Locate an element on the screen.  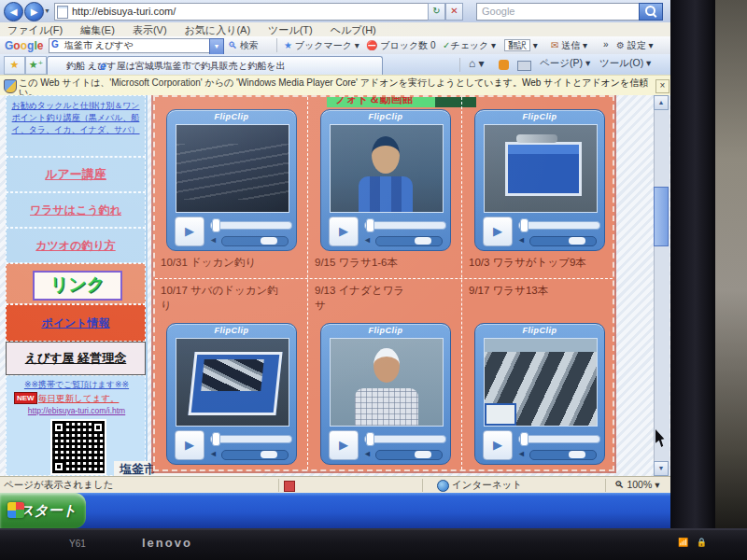
gtb-translate-button: 翻訳 ▾ is located at coordinates (521, 46).